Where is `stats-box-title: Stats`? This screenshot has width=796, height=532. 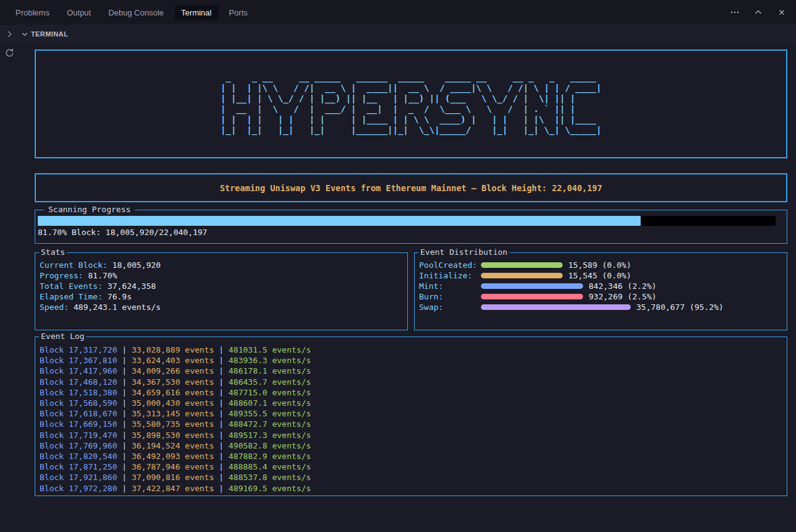
stats-box-title: Stats is located at coordinates (53, 252).